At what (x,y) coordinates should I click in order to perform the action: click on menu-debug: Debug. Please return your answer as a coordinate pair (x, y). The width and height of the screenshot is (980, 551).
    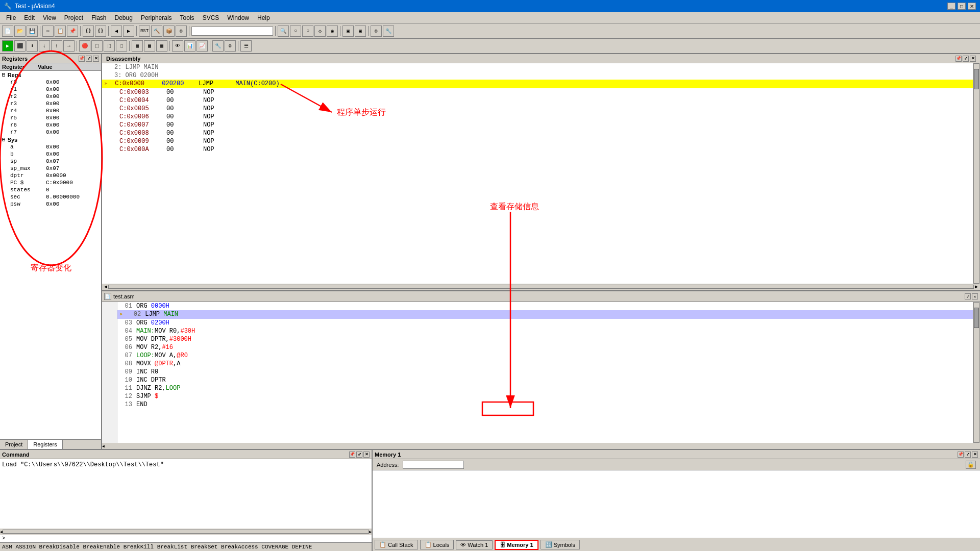
    Looking at the image, I should click on (124, 18).